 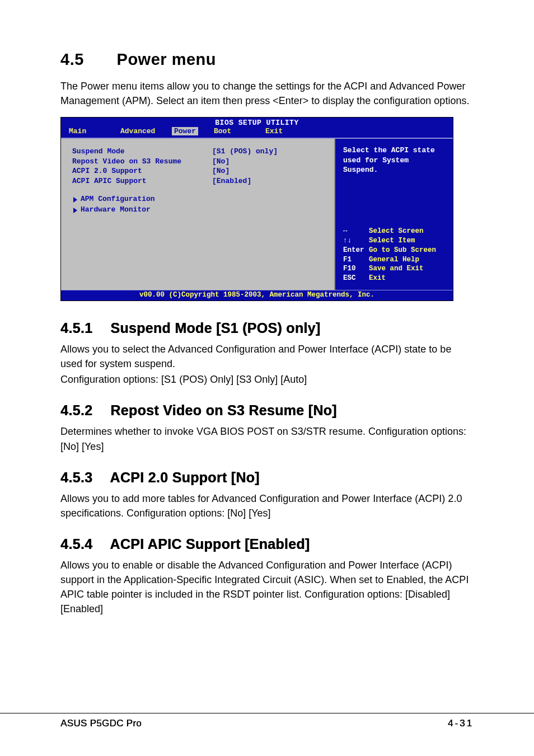 What do you see at coordinates (101, 724) in the screenshot?
I see `footer-product: ASUS P5GDC Pro` at bounding box center [101, 724].